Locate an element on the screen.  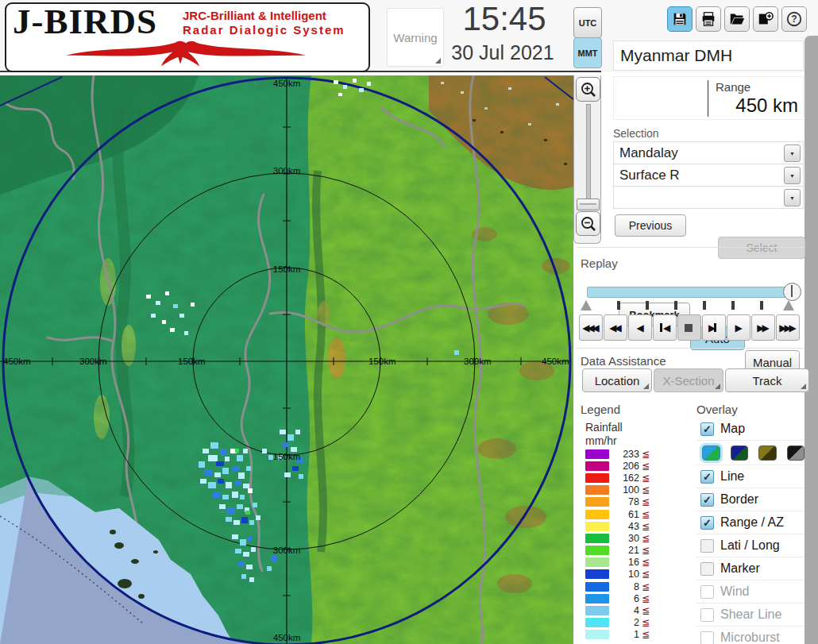
print-button is located at coordinates (708, 19).